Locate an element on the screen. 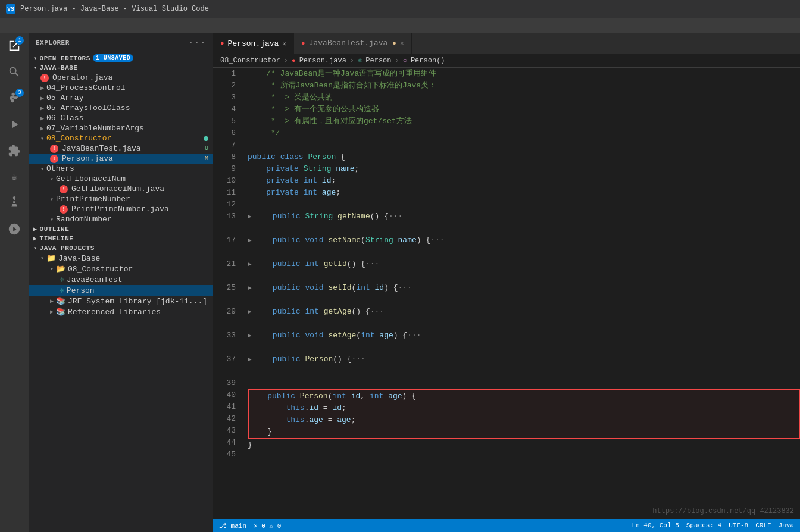 This screenshot has width=800, height=532. arrays-tool-folder: ▶ 05_ArraysToolClass is located at coordinates (121, 108).